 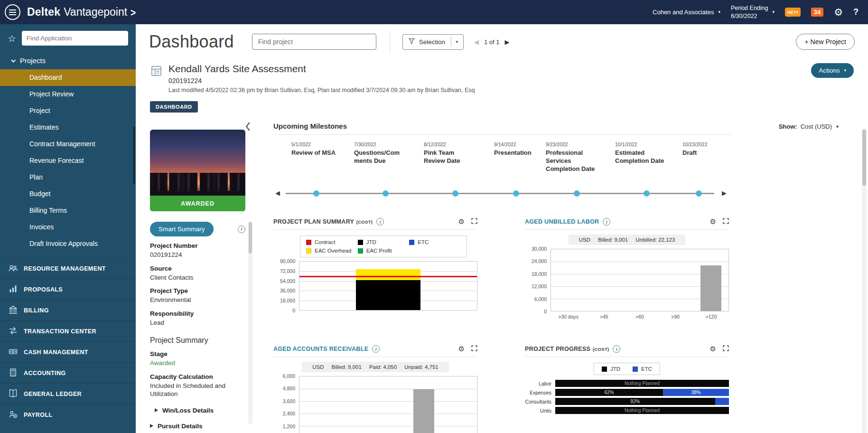 I want to click on summary-currency: USD, so click(x=585, y=240).